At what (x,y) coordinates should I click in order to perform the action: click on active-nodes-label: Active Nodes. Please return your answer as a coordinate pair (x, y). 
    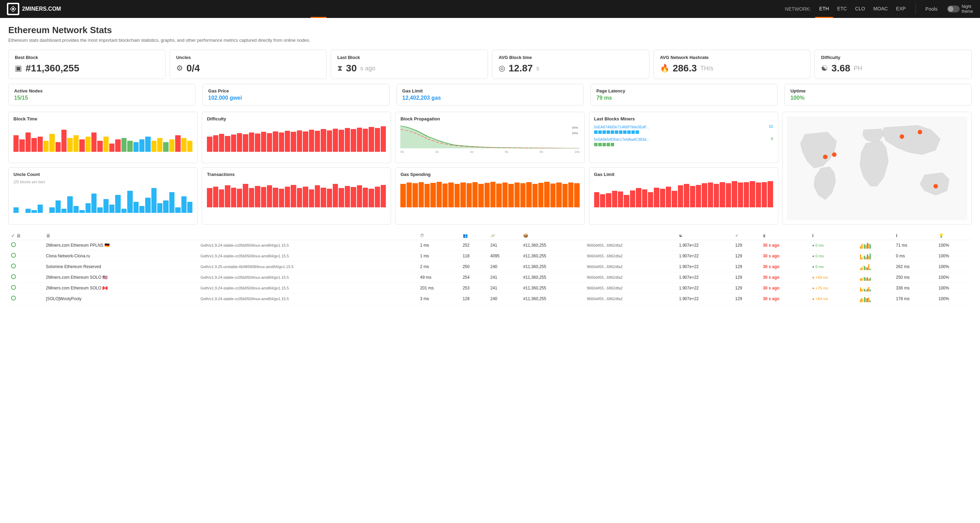
    Looking at the image, I should click on (102, 91).